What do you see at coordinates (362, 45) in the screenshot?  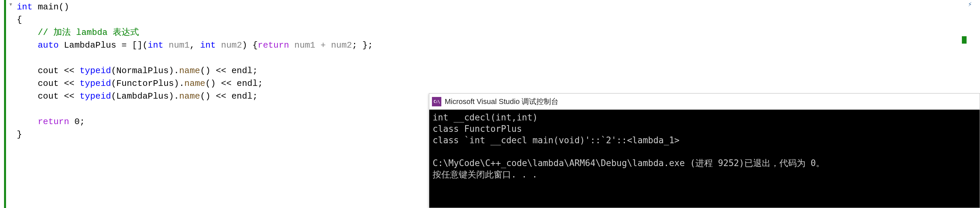 I see `semicolon-brace: ; };` at bounding box center [362, 45].